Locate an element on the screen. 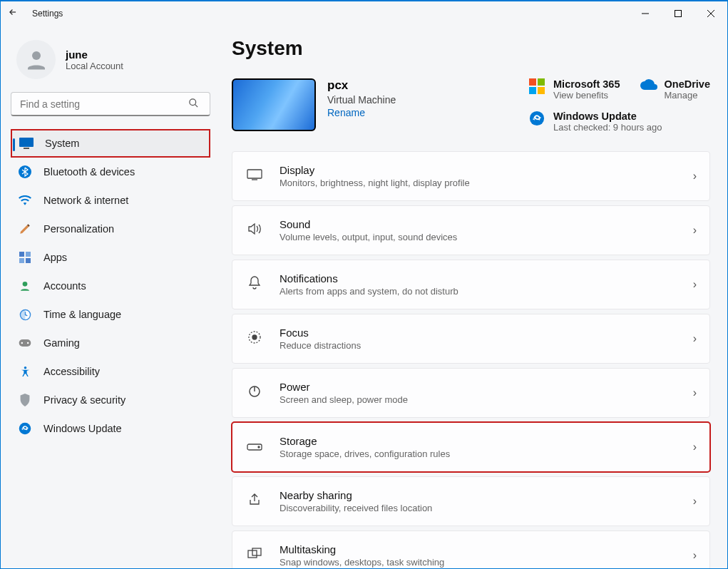 This screenshot has height=569, width=728. nav-update: Windows Update is located at coordinates (111, 429).